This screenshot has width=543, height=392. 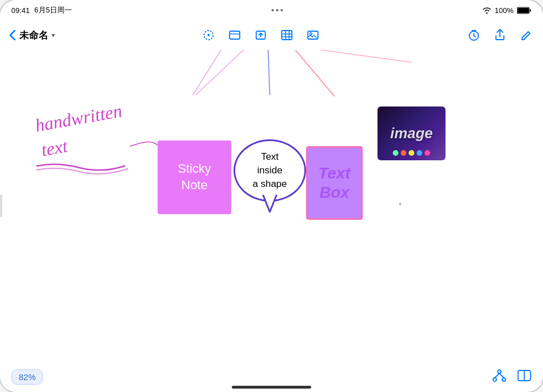 What do you see at coordinates (54, 148) in the screenshot?
I see `svg-text: text` at bounding box center [54, 148].